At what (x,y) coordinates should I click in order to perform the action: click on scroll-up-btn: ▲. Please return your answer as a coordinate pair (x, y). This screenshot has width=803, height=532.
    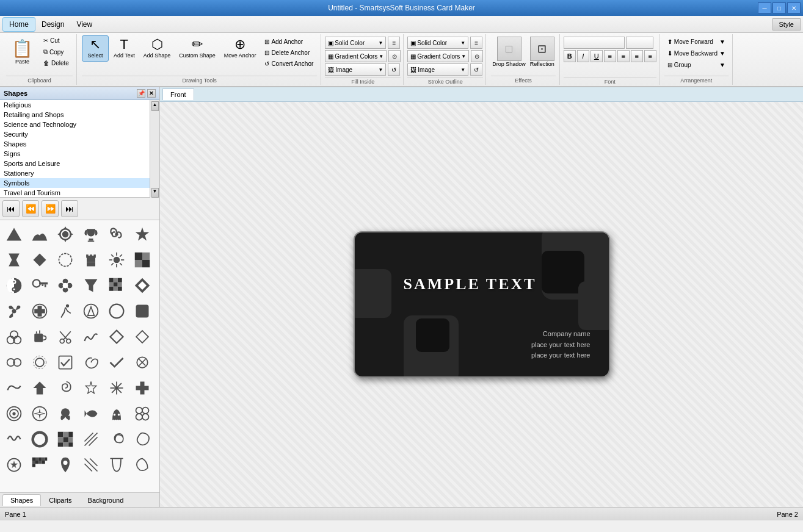
    Looking at the image, I should click on (155, 106).